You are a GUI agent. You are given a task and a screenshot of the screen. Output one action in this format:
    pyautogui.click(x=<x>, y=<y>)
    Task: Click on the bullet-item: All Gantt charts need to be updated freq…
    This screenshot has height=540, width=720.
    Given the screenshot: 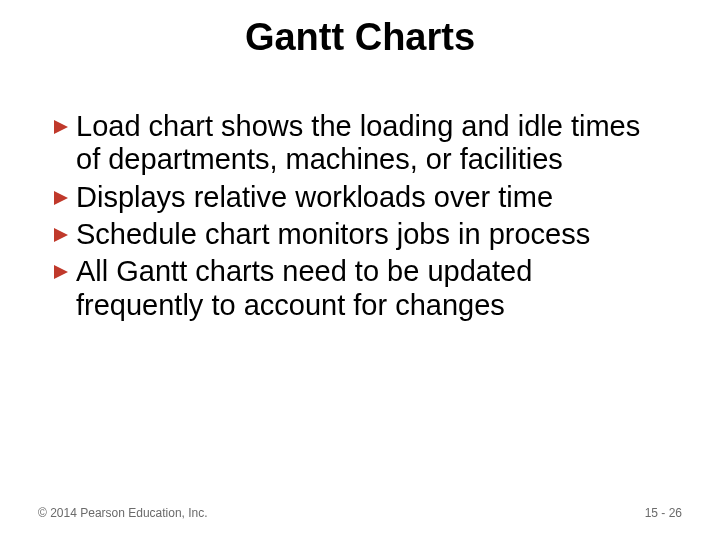 What is the action you would take?
    pyautogui.click(x=360, y=288)
    